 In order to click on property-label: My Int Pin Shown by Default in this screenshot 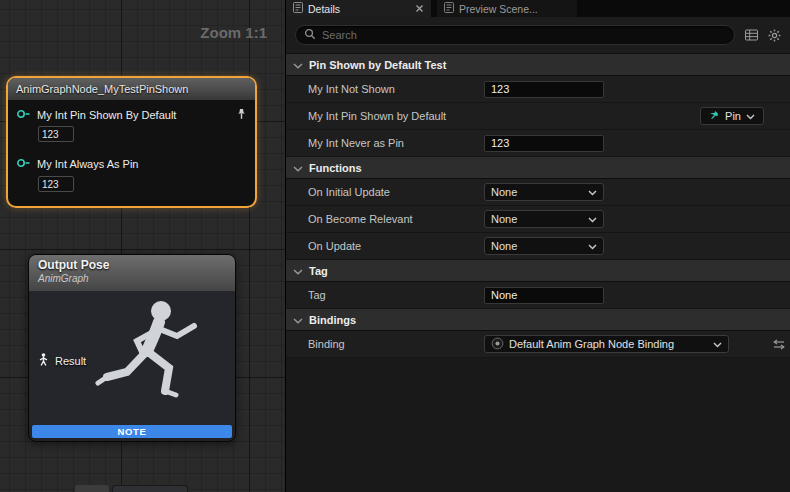, I will do `click(385, 116)`.